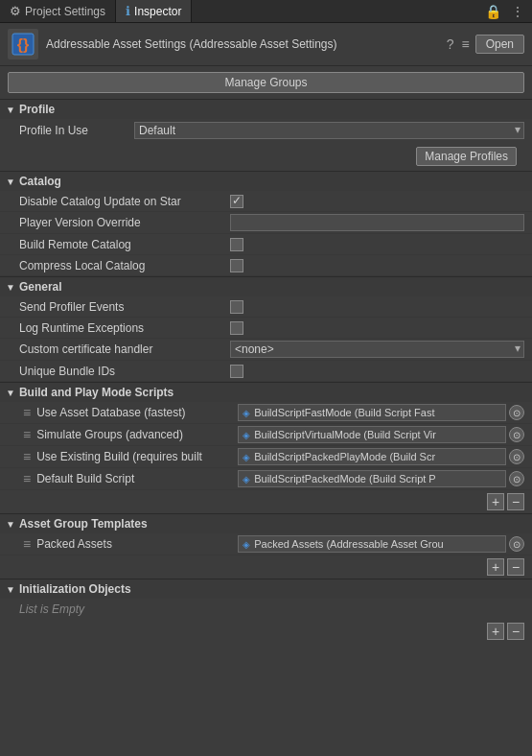  I want to click on header-title: Addressable Asset Settings (Addressable …, so click(192, 44).